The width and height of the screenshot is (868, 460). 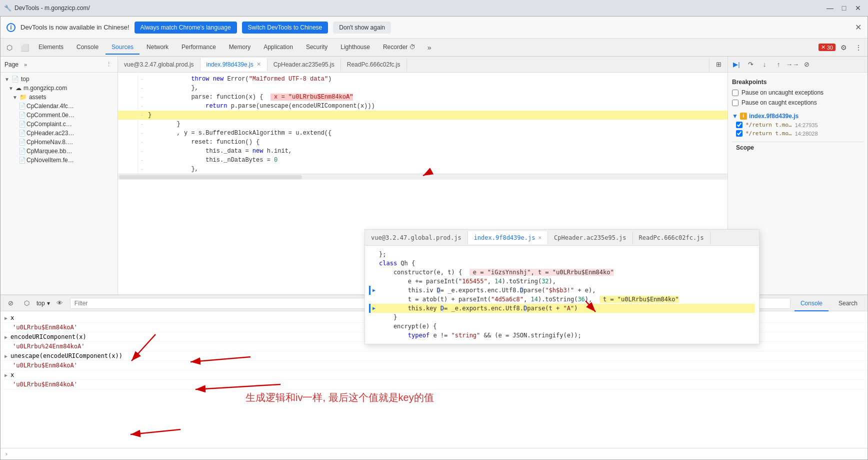 I want to click on file-tab-cpheader: CpHeader.ac235e95.js, so click(x=304, y=65).